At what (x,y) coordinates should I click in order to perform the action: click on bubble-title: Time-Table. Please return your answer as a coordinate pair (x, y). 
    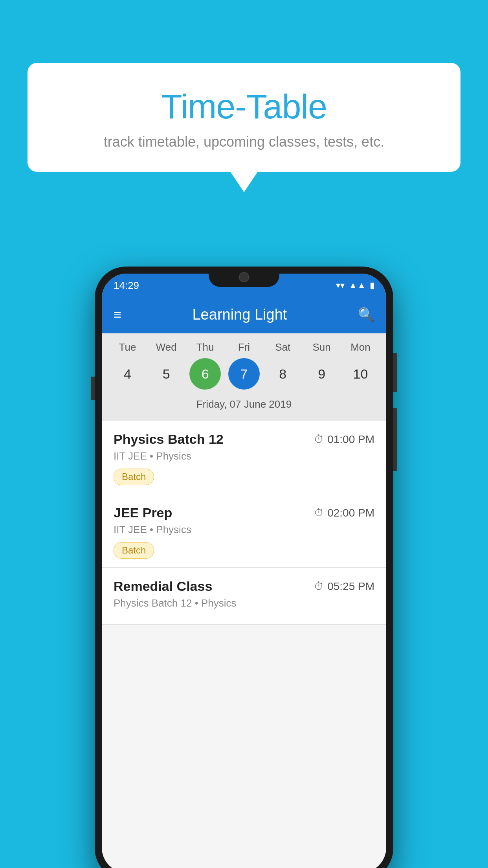
    Looking at the image, I should click on (244, 107).